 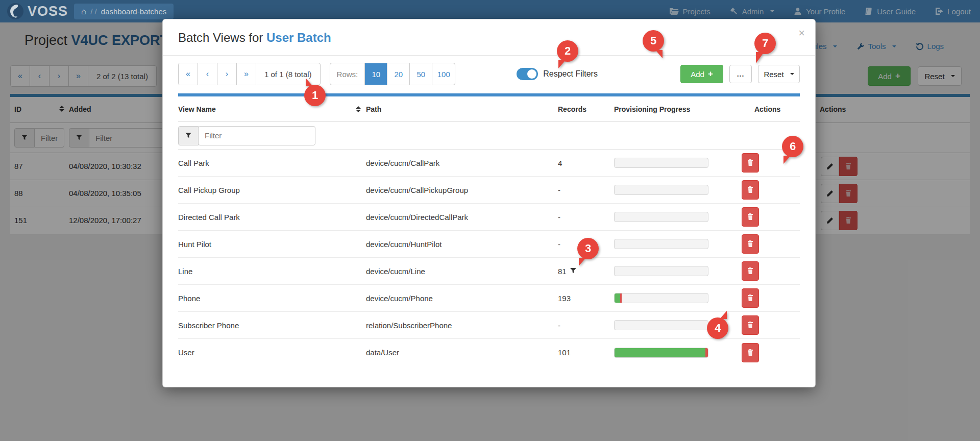 I want to click on cell-path: device/cucm/Phone, so click(x=462, y=298).